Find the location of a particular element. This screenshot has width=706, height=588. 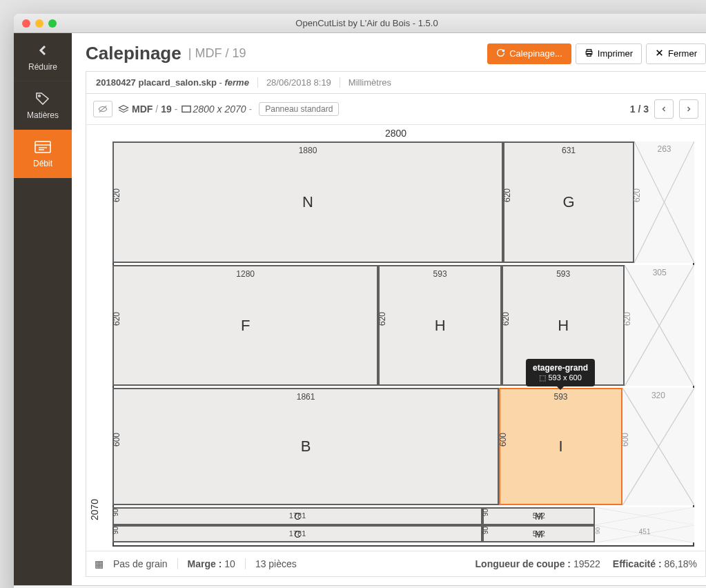

maximize-window-button is located at coordinates (52, 23).